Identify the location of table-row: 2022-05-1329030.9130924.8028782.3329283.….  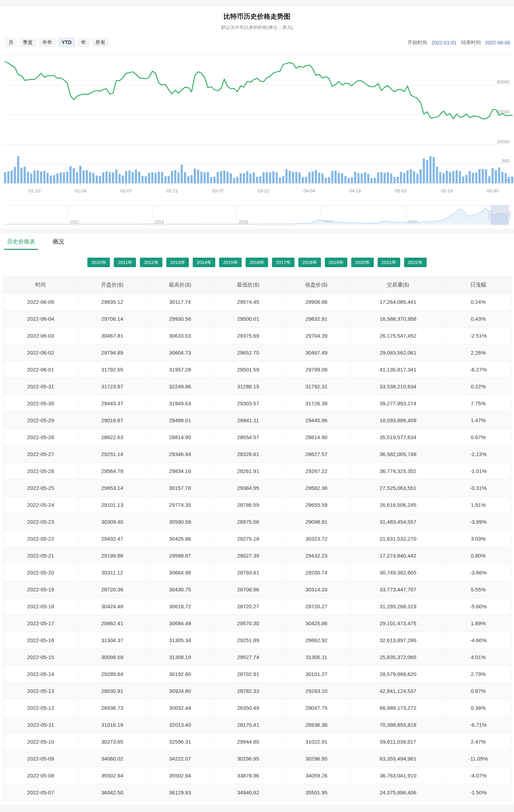
(257, 691).